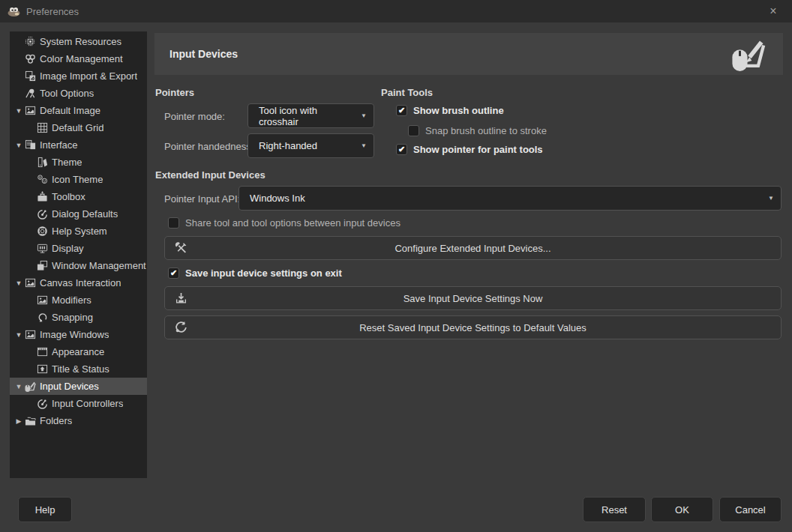 Image resolution: width=792 pixels, height=532 pixels. I want to click on titlebar: Preferences ×, so click(396, 11).